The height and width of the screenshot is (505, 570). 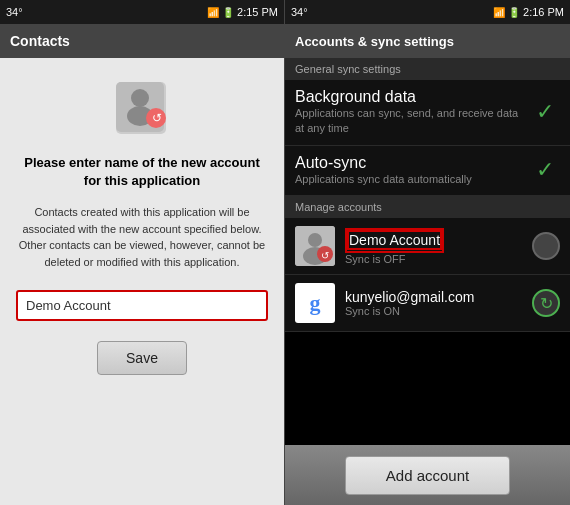 I want to click on save-button: Save, so click(x=142, y=358).